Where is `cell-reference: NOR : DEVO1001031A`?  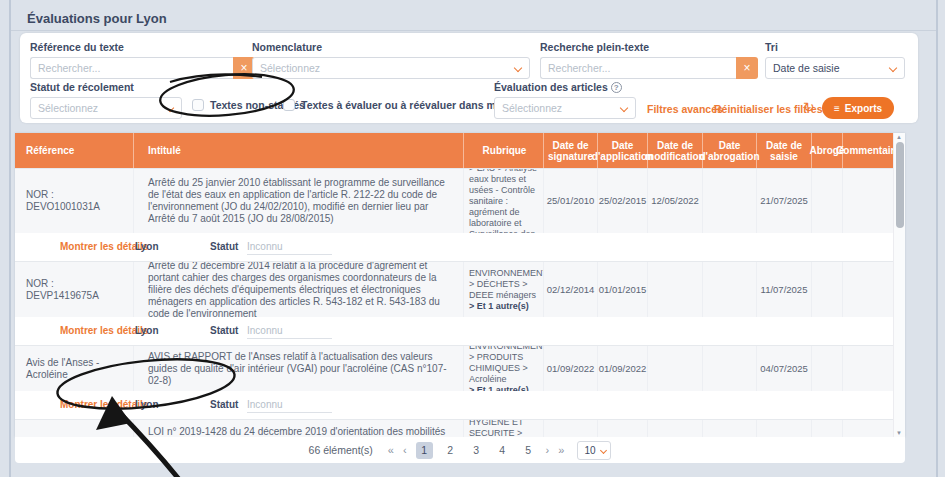 cell-reference: NOR : DEVO1001031A is located at coordinates (74, 201).